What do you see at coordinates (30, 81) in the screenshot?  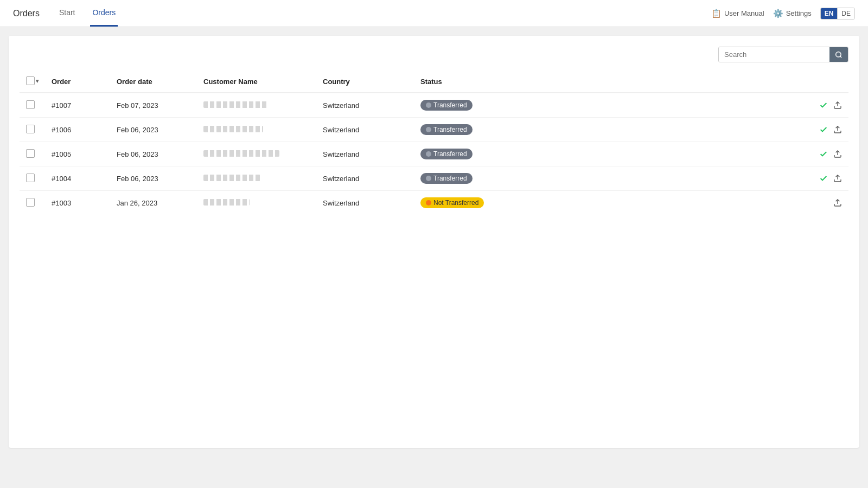 I see `checkbox-all` at bounding box center [30, 81].